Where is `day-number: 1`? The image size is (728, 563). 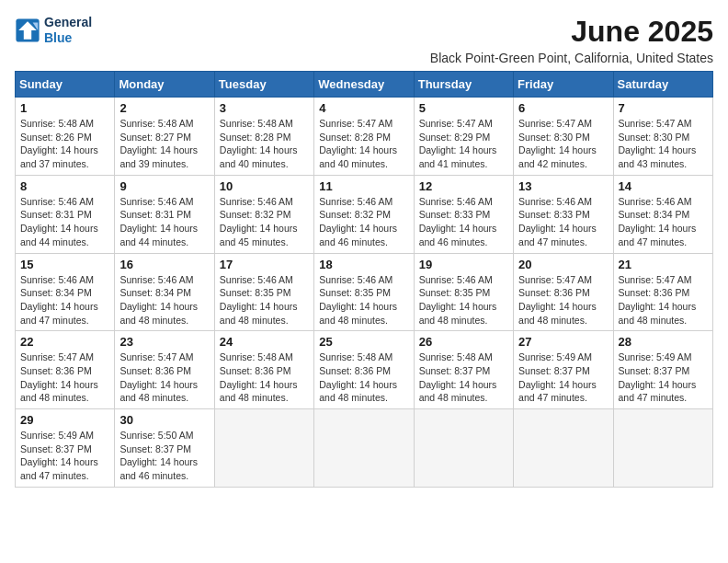 day-number: 1 is located at coordinates (64, 109).